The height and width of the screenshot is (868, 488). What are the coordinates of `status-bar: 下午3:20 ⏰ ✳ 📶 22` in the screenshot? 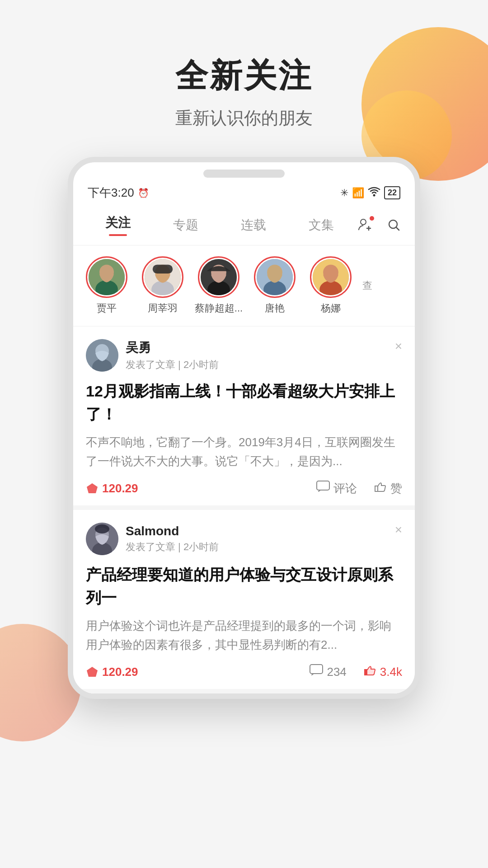 It's located at (244, 192).